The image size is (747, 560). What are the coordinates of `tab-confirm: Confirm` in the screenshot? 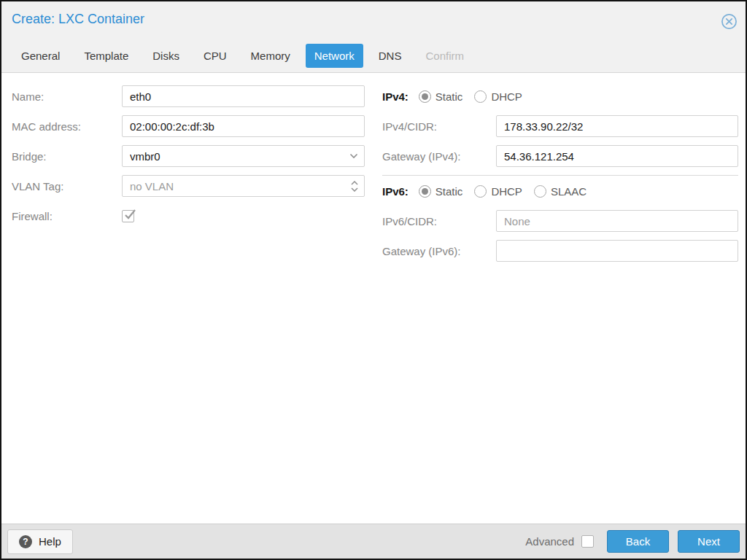 It's located at (445, 55).